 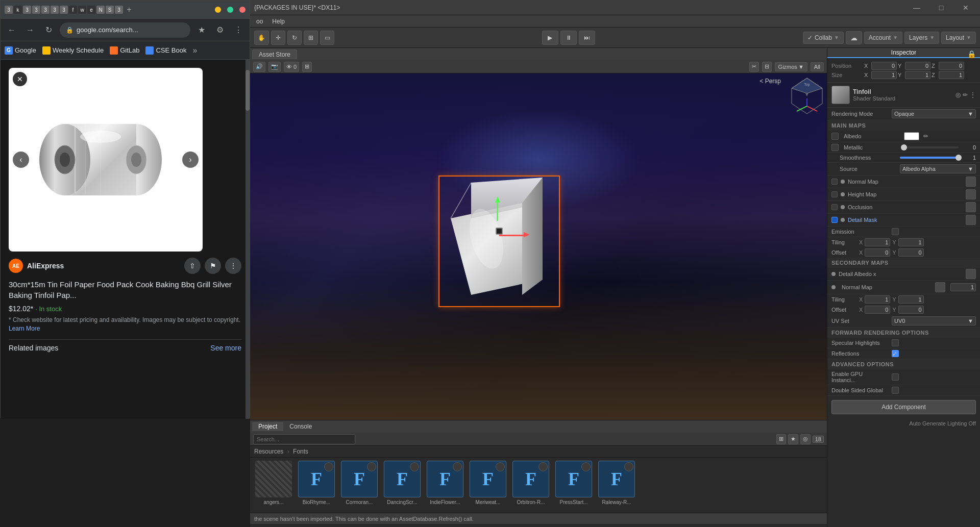 What do you see at coordinates (278, 38) in the screenshot?
I see `tool-move: ✛` at bounding box center [278, 38].